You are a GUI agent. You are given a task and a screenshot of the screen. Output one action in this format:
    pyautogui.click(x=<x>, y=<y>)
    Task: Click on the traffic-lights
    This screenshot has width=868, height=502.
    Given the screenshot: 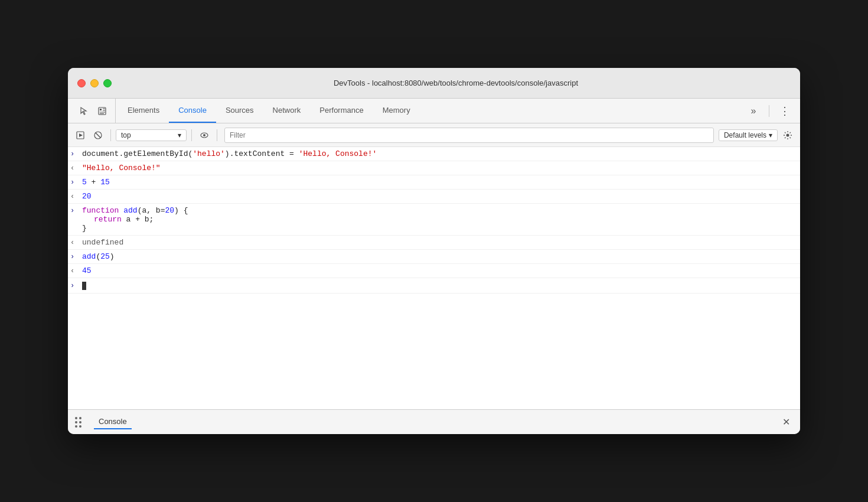 What is the action you would take?
    pyautogui.click(x=94, y=83)
    